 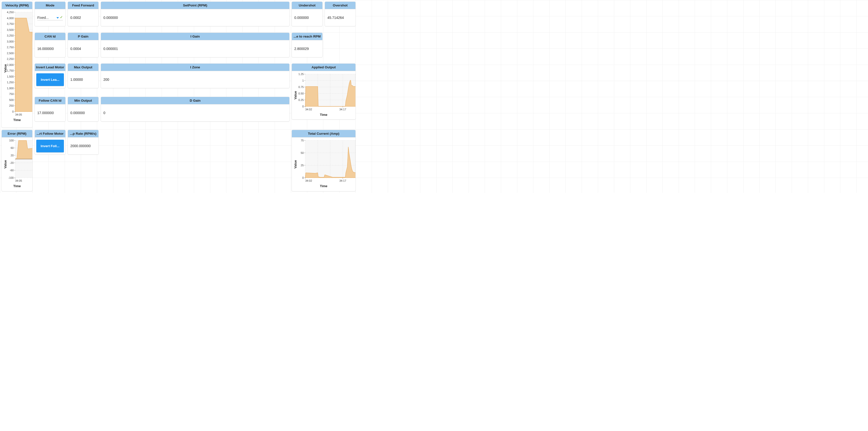 I want to click on svg-text: 3,750, so click(x=10, y=24).